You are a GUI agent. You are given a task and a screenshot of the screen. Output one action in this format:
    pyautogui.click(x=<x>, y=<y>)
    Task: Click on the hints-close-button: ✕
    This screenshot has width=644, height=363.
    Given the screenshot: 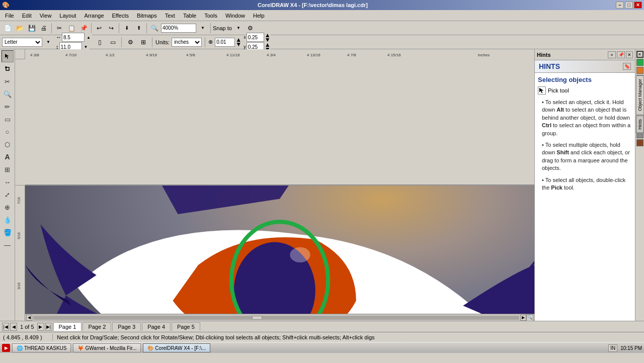 What is the action you would take?
    pyautogui.click(x=629, y=55)
    